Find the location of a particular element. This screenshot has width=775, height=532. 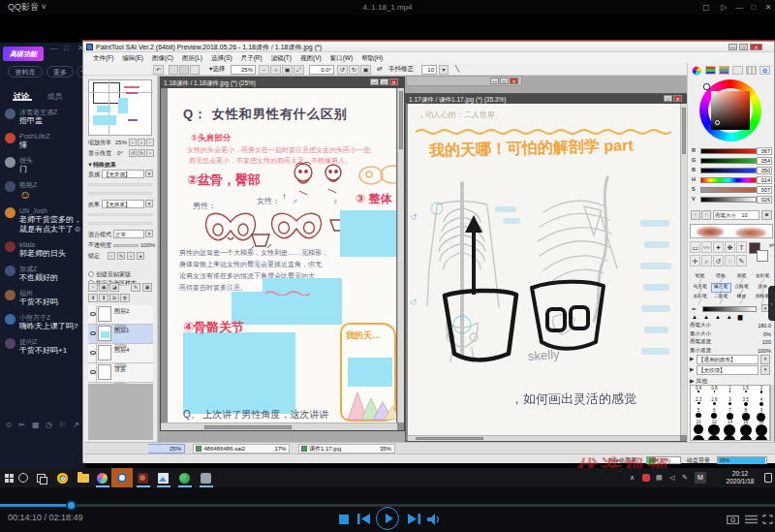

picker-btn-1: ▫ is located at coordinates (696, 215).